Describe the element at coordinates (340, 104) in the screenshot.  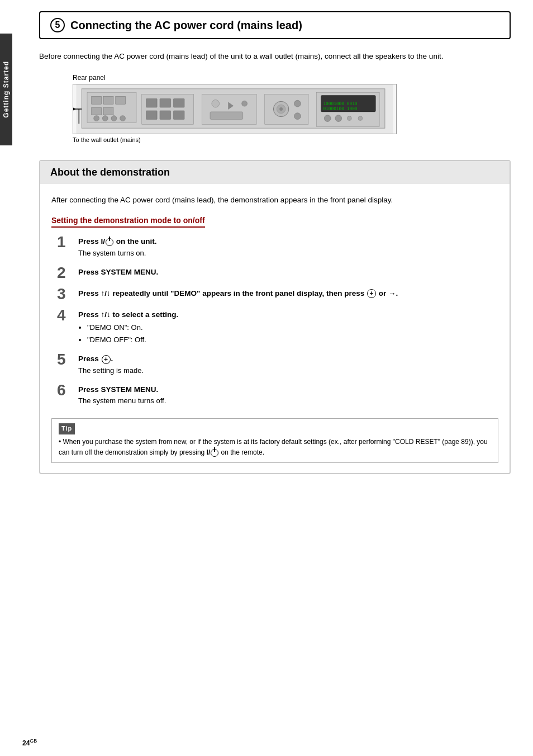
I see `svg-text: 10001000 0010` at that location.